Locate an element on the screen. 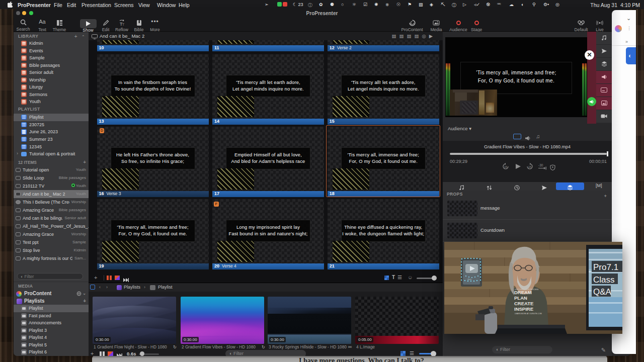 The width and height of the screenshot is (644, 362). svg-text: Pro7.1 is located at coordinates (606, 267).